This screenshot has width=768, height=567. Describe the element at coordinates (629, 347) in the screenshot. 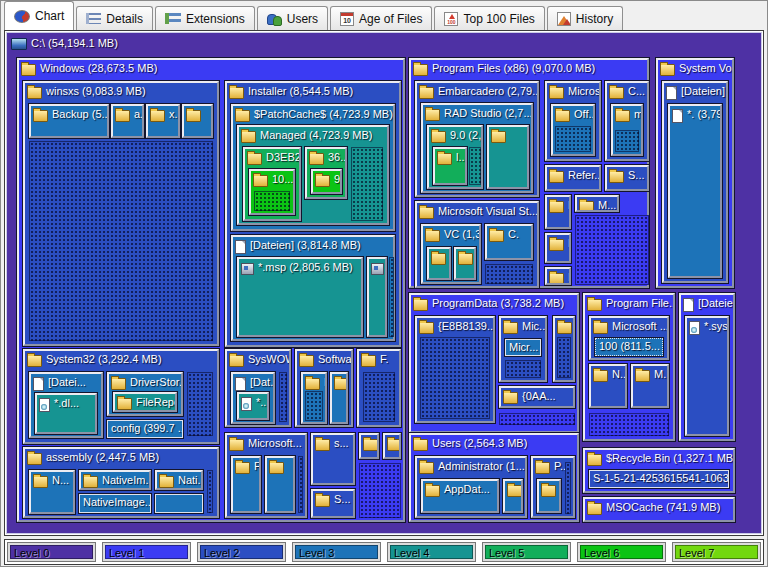

I see `treemap-node-100: 100 (811.5...` at that location.